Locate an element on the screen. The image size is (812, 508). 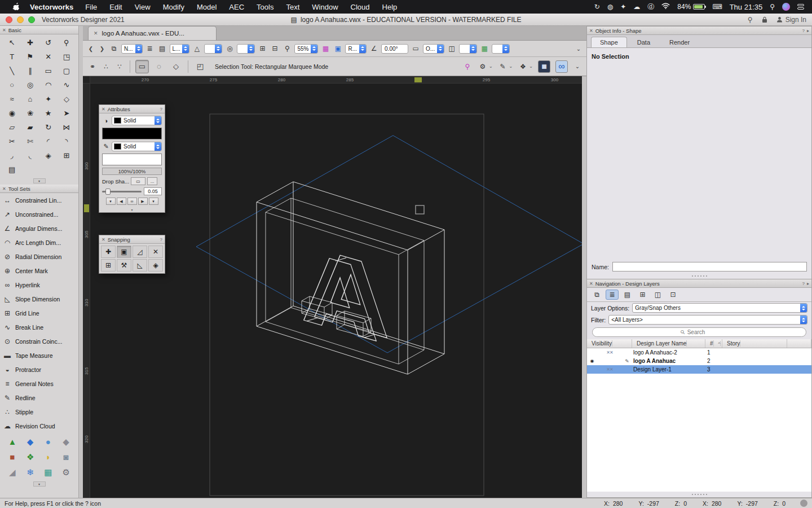
masonry-tools-icon: ■ is located at coordinates (12, 457).